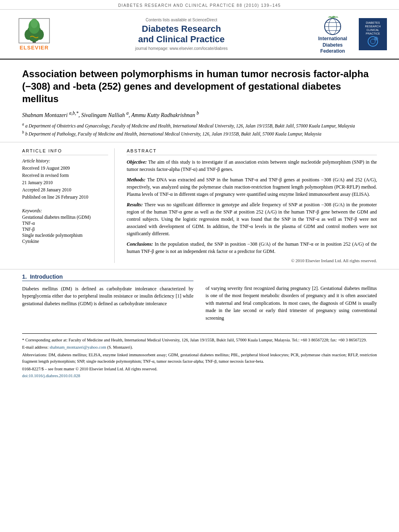 The width and height of the screenshot is (399, 532). Describe the element at coordinates (252, 152) in the screenshot. I see `abstract-heading: Abstract` at that location.